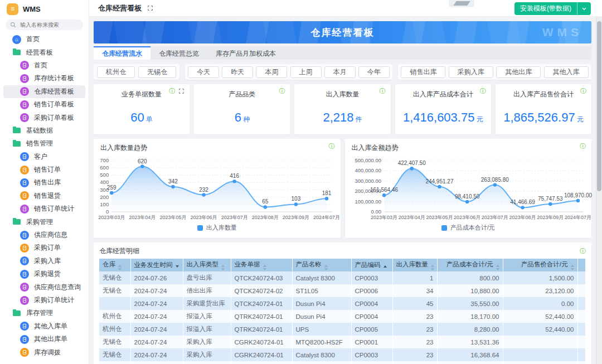 This screenshot has height=364, width=602. Describe the element at coordinates (25, 157) in the screenshot. I see `customer-icon` at that location.